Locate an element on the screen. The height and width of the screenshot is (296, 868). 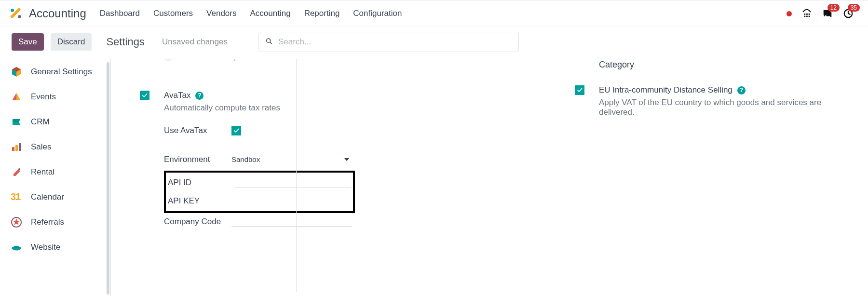
main-nav: Dashboard Customers Vendors Accounting R… is located at coordinates (251, 13).